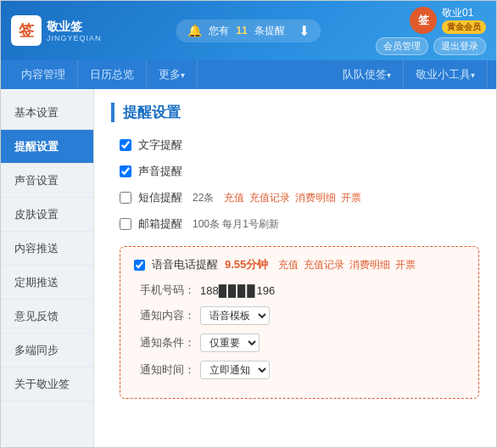  I want to click on user-name: 敬业01, so click(464, 14).